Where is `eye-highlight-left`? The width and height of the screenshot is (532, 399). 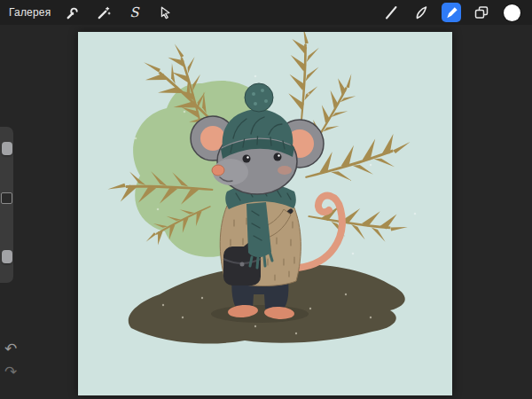 eye-highlight-left is located at coordinates (247, 157).